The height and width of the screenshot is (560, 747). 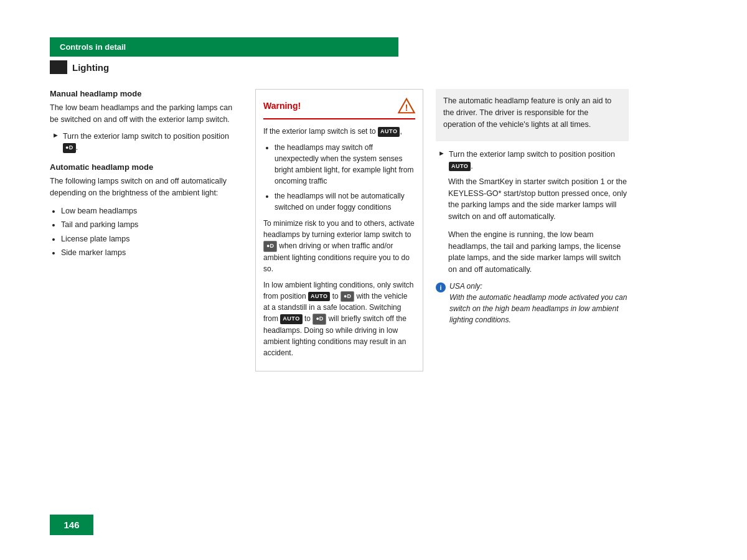 I want to click on right-arrow-text: Turn the exterior lamp switch to positio…, so click(x=539, y=161).